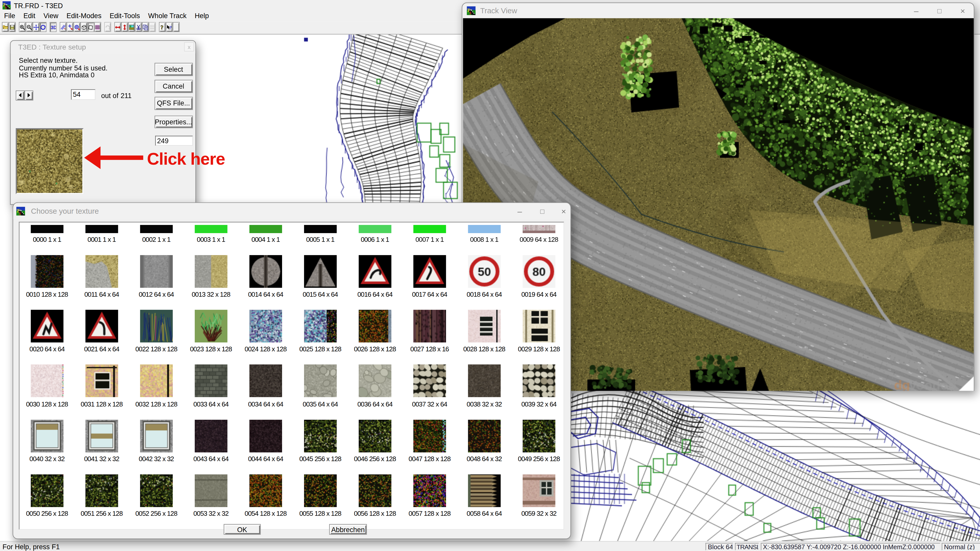 This screenshot has width=980, height=551. Describe the element at coordinates (484, 349) in the screenshot. I see `texture-tile-label: 0028 128 x 128` at that location.